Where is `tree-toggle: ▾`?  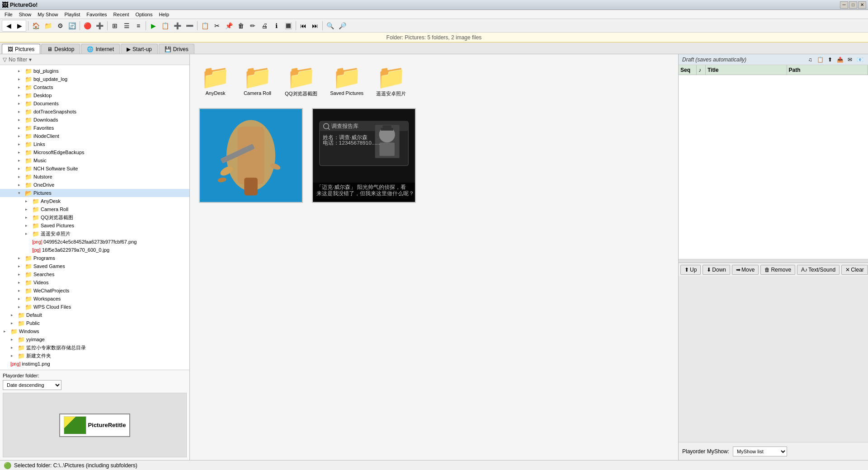
tree-toggle: ▾ is located at coordinates (21, 193).